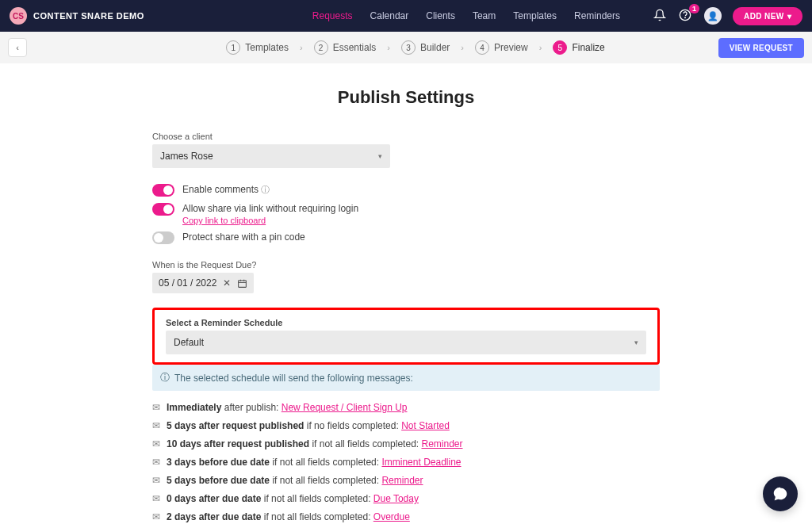 The height and width of the screenshot is (524, 812). I want to click on due-section: When is the Request Due? 05 / 01 / 2022 …, so click(406, 277).